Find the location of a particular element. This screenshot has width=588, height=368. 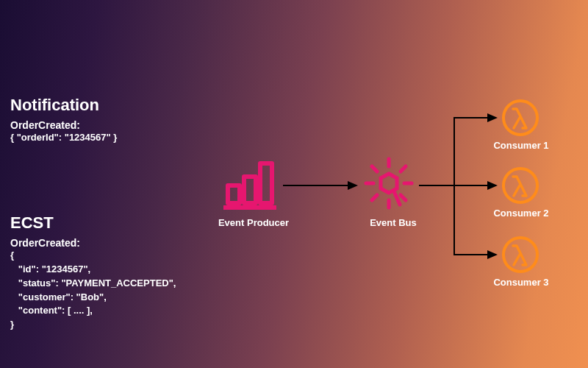

notification-event-label: OrderCreated: is located at coordinates (63, 125).